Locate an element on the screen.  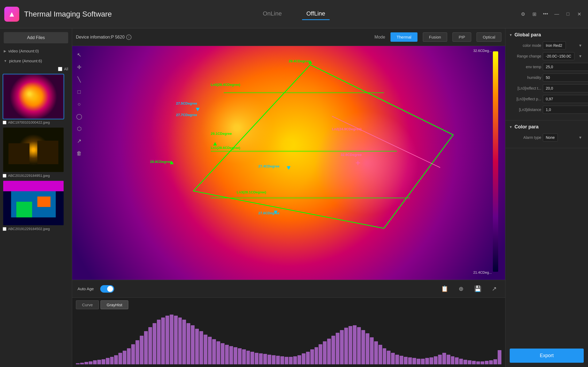
window-minimize-btn: — is located at coordinates (557, 14).